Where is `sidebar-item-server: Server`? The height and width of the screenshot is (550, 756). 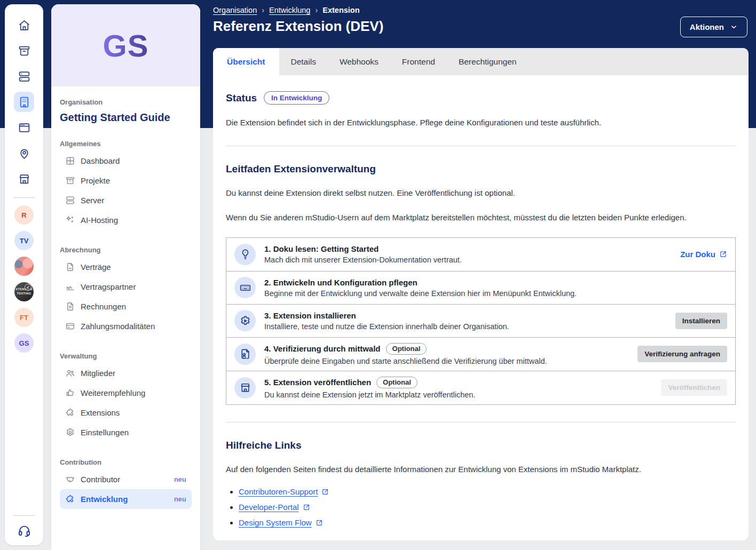 sidebar-item-server: Server is located at coordinates (126, 201).